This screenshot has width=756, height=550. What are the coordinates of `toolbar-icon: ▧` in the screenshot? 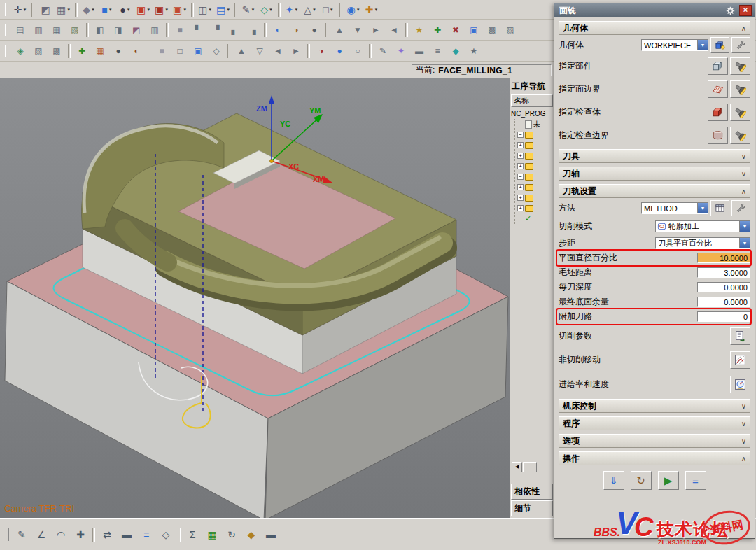 It's located at (75, 30).